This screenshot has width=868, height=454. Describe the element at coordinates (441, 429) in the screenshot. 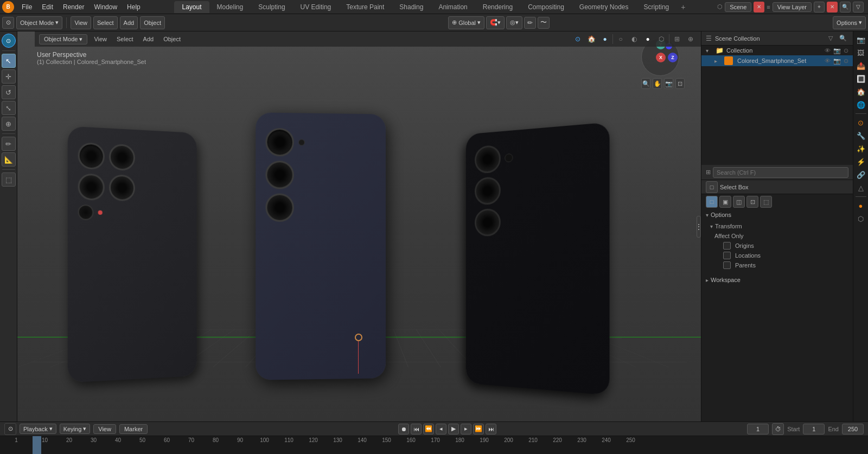

I see `play-prev-keyframe: ◂` at that location.